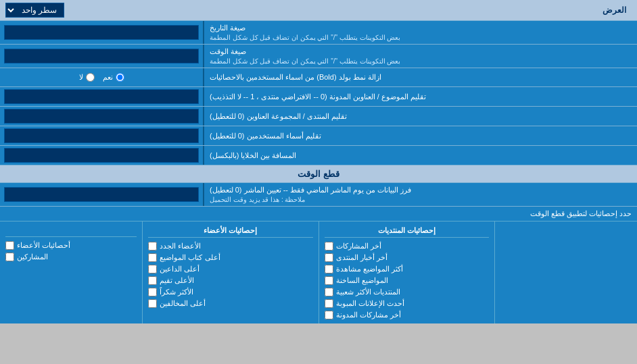 The height and width of the screenshot is (364, 637). What do you see at coordinates (230, 273) in the screenshot?
I see `checkbox-col-members: إحصائيات الأعضاء الأعضاء الجدد أعلى كتاب…` at bounding box center [230, 273].